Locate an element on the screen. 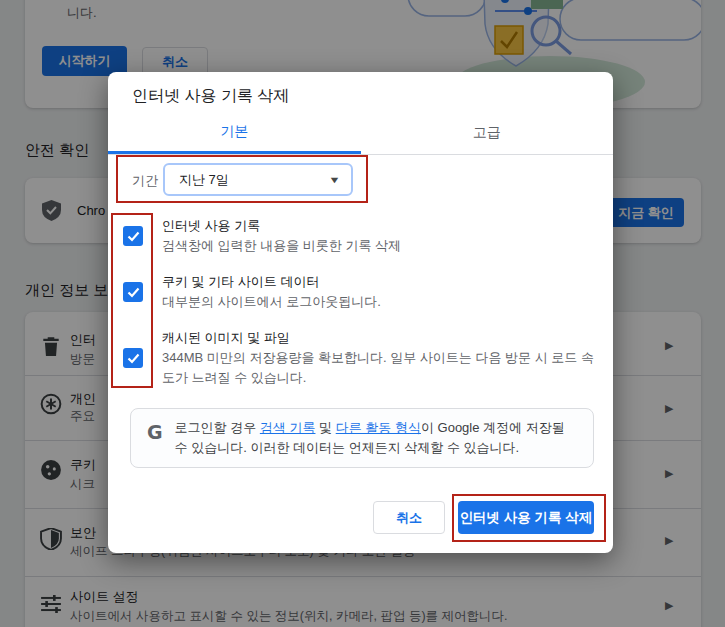  dialog-tabs: 기본 고급 is located at coordinates (360, 134).